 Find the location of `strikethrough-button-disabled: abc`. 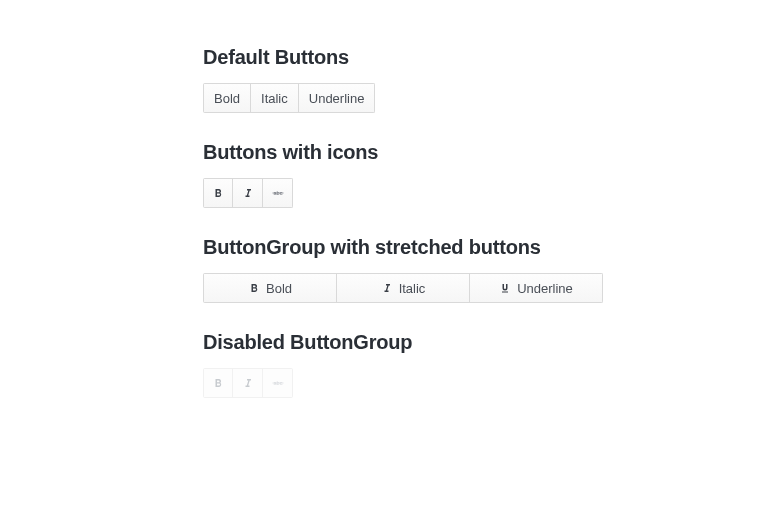

strikethrough-button-disabled: abc is located at coordinates (278, 383).